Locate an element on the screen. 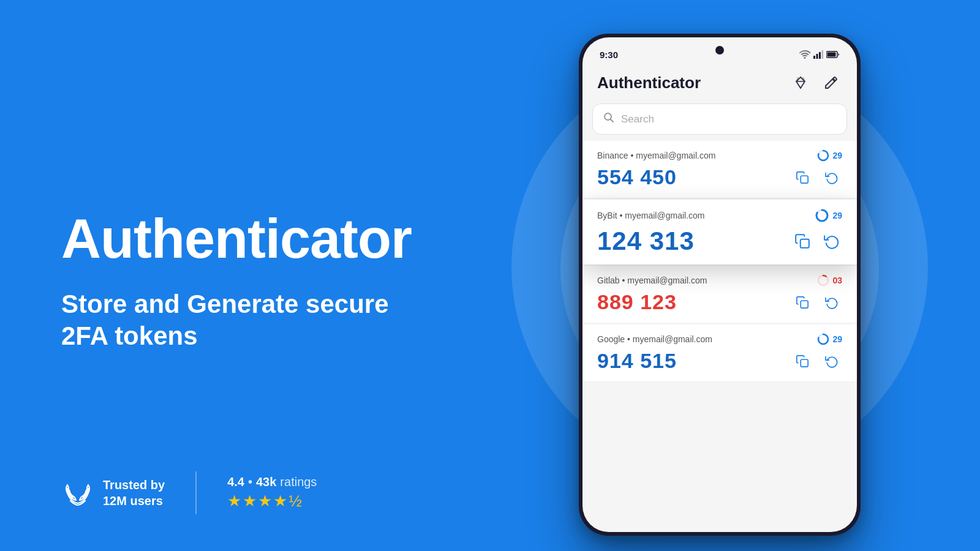  status-time: 9:30 is located at coordinates (609, 55).